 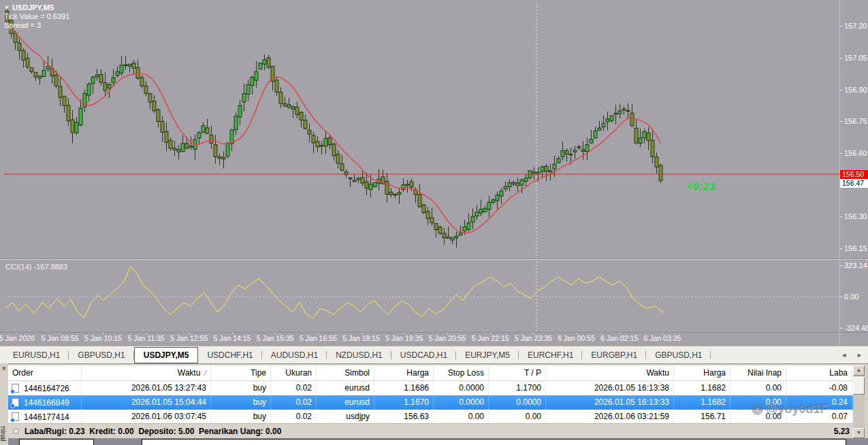 I want to click on tab-usdchf-h1: USDCHF,H1, so click(x=230, y=355).